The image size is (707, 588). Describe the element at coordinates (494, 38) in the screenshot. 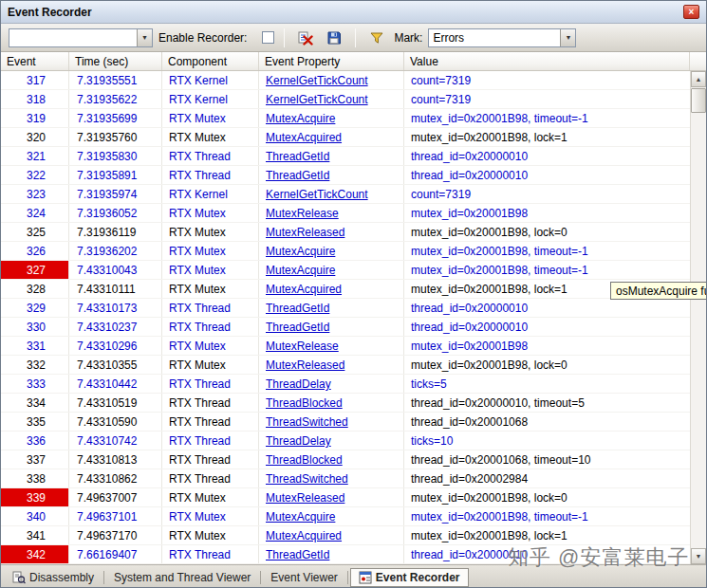

I see `mark-combo-value: Errors` at that location.